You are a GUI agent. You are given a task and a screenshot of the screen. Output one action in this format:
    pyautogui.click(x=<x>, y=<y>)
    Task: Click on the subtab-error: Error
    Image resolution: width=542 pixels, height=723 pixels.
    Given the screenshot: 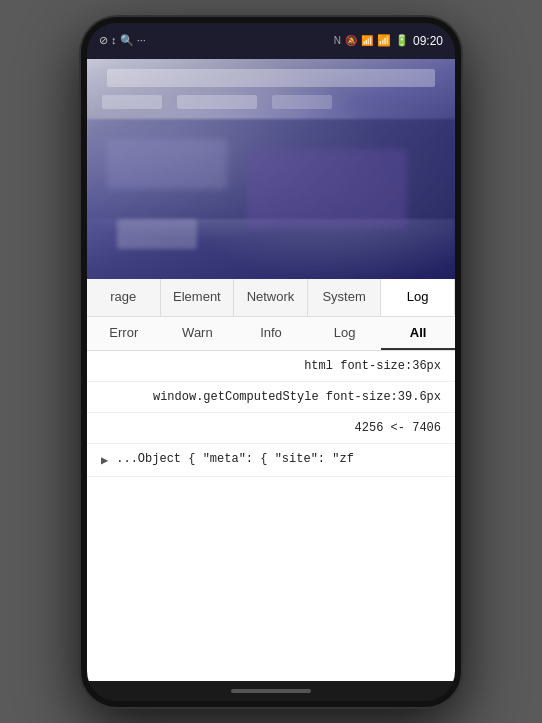 What is the action you would take?
    pyautogui.click(x=124, y=334)
    